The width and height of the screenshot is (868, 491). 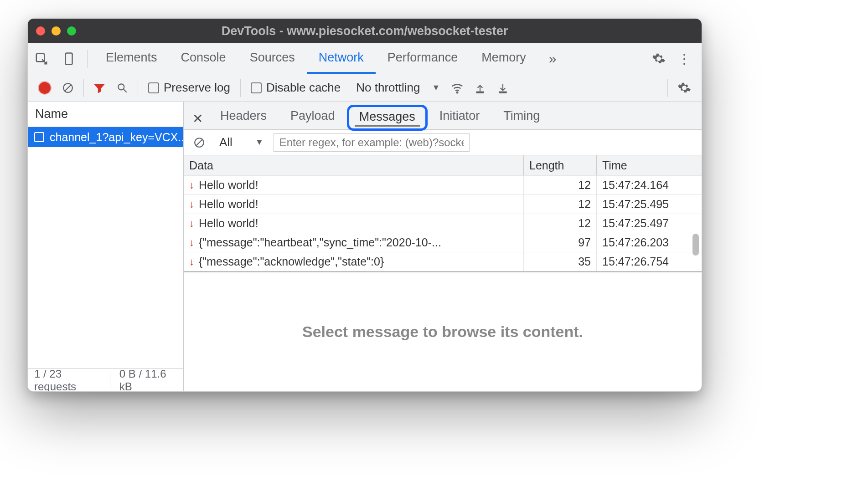 What do you see at coordinates (203, 58) in the screenshot?
I see `tab-console: Console` at bounding box center [203, 58].